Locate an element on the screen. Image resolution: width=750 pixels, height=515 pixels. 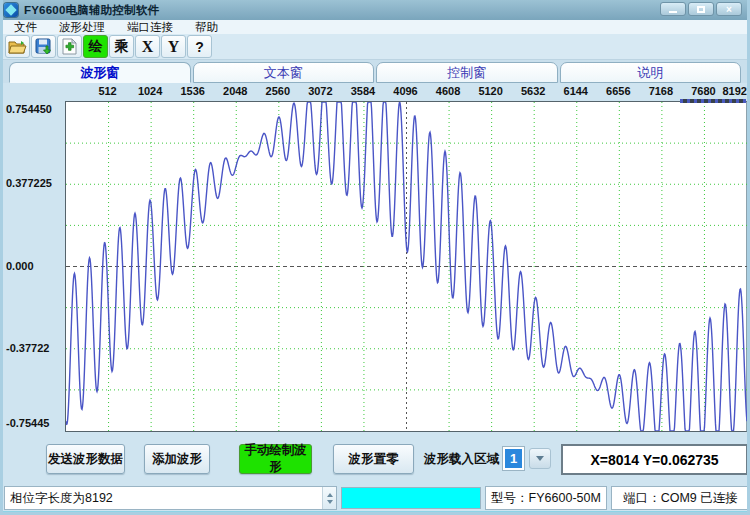
menu-file: 文件 is located at coordinates (26, 28).